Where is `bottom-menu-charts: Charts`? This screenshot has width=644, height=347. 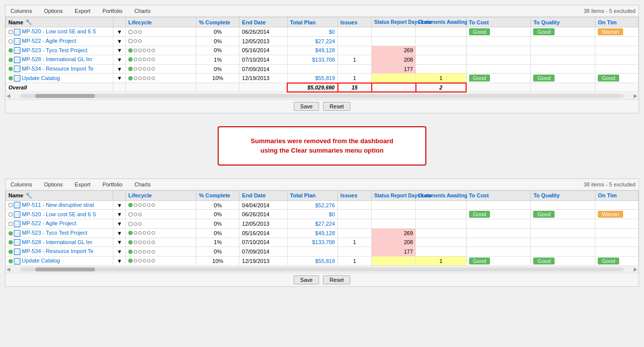
bottom-menu-charts: Charts is located at coordinates (142, 184).